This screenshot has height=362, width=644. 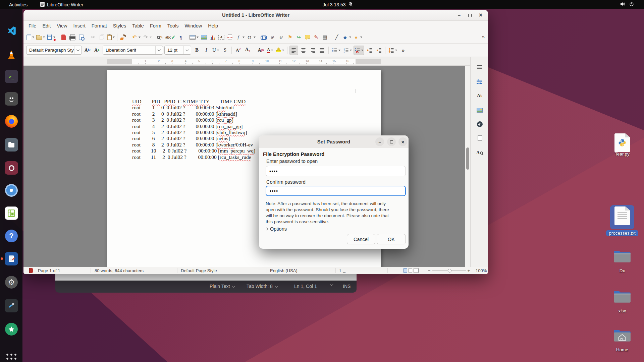 What do you see at coordinates (480, 110) in the screenshot?
I see `sidebar-tab-gallery` at bounding box center [480, 110].